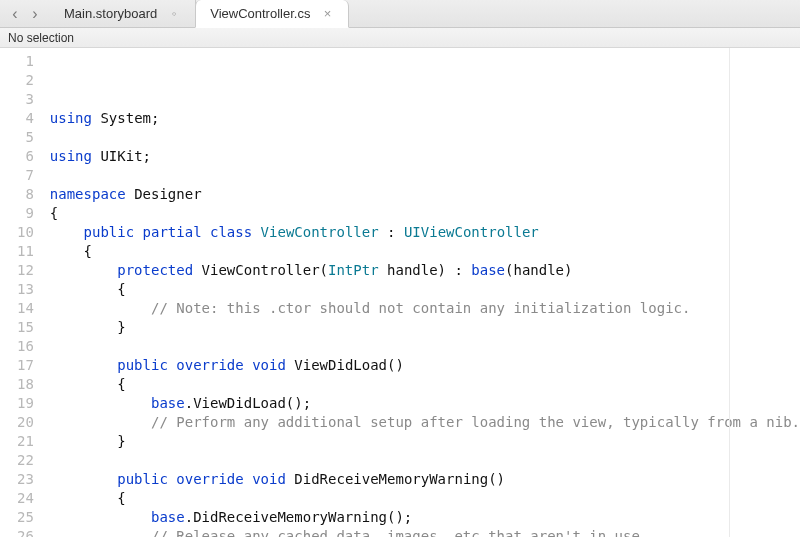 The image size is (800, 537). What do you see at coordinates (17, 156) in the screenshot?
I see `line-number: 6` at bounding box center [17, 156].